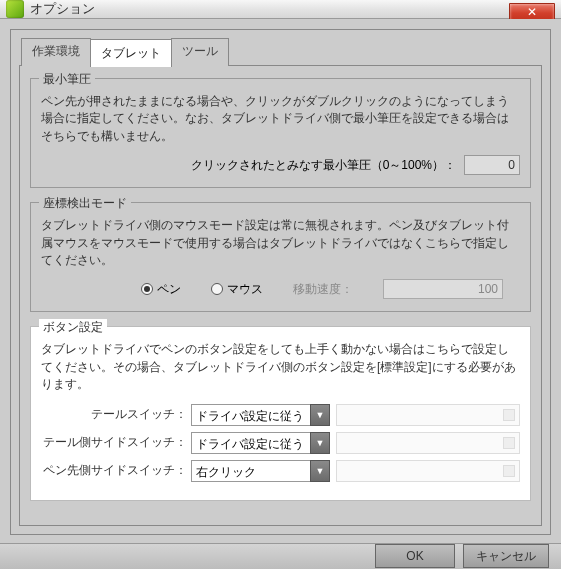  What do you see at coordinates (428, 415) in the screenshot?
I see `tail-switch-extra` at bounding box center [428, 415].